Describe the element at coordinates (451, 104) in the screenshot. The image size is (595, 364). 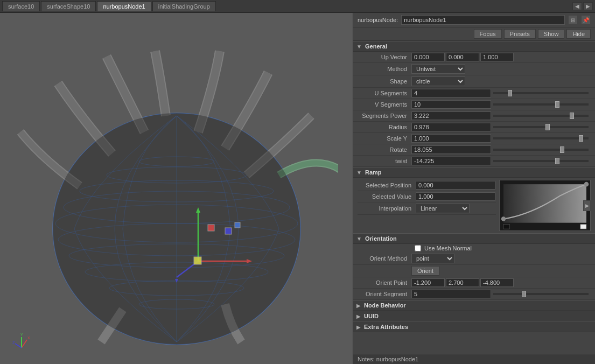
I see `v-segments-input` at that location.